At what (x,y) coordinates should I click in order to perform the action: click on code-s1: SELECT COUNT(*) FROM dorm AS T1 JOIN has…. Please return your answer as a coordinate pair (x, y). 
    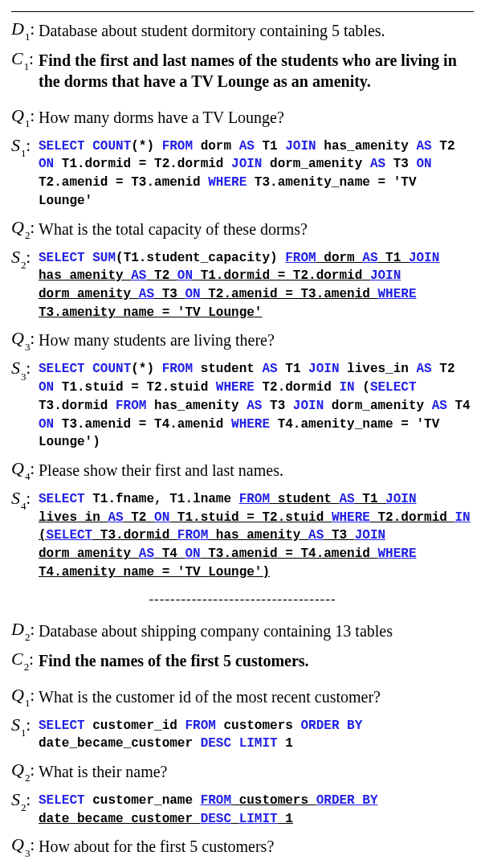
    Looking at the image, I should click on (256, 173).